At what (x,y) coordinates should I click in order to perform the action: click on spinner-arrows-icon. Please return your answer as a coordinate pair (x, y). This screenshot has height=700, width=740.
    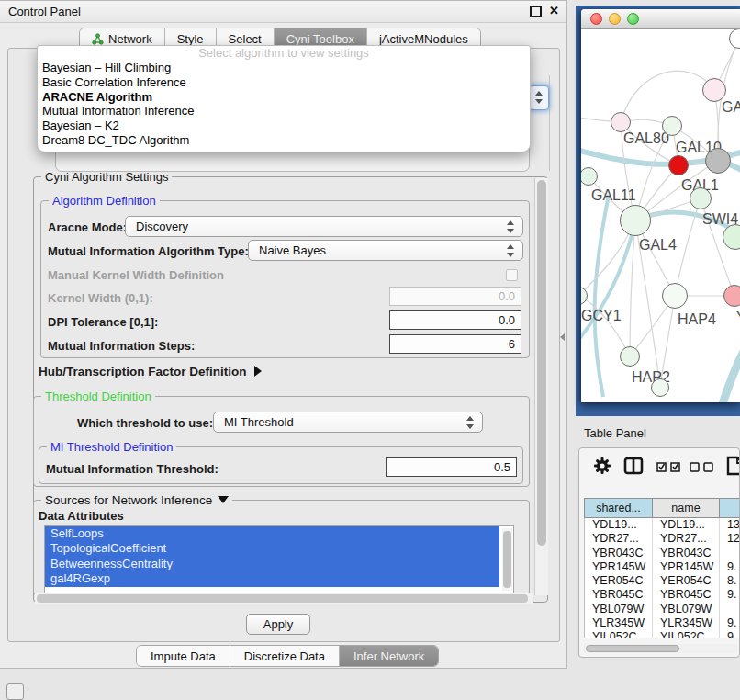
    Looking at the image, I should click on (510, 251).